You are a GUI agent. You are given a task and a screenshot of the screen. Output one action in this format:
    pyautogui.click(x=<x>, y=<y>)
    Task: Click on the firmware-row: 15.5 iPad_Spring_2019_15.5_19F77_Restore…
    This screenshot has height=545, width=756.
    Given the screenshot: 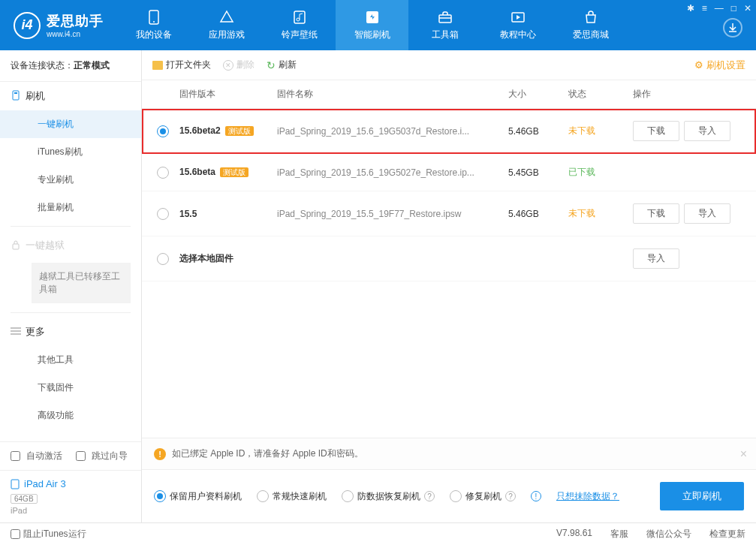 What is the action you would take?
    pyautogui.click(x=449, y=214)
    